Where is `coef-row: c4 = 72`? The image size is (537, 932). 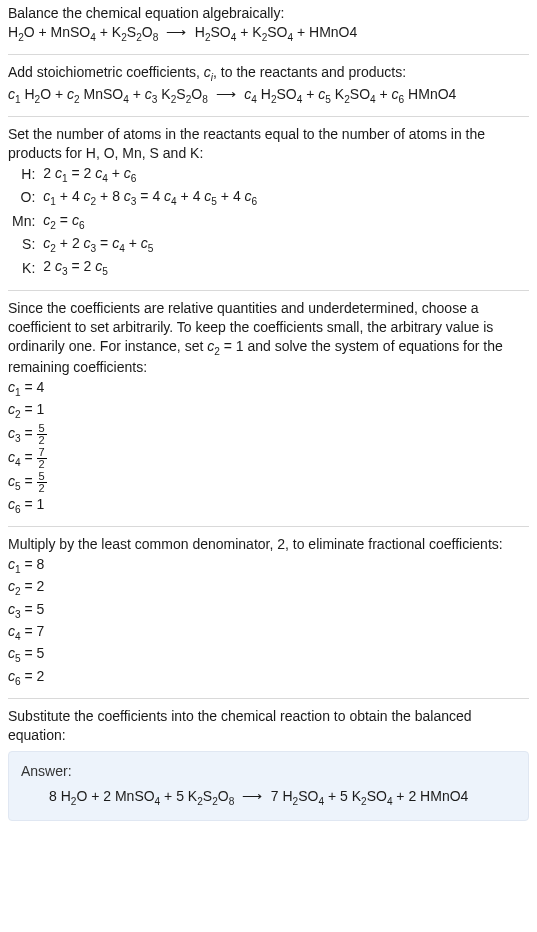 coef-row: c4 = 72 is located at coordinates (268, 458).